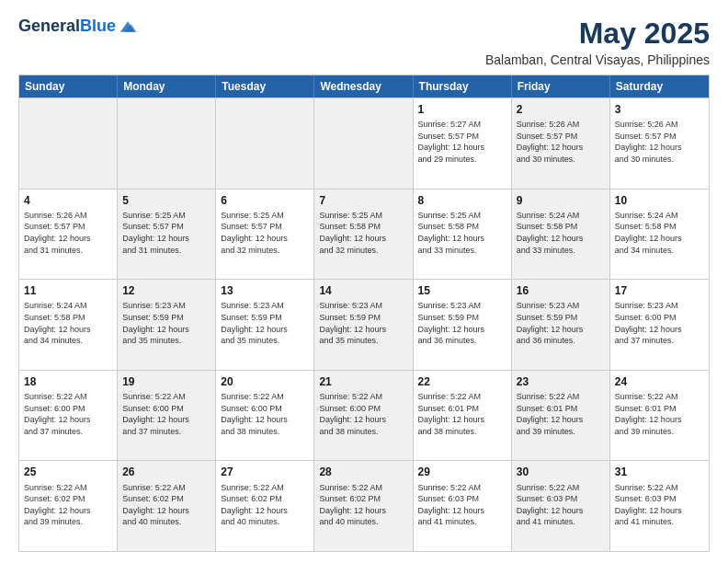 The image size is (728, 563). Describe the element at coordinates (265, 291) in the screenshot. I see `day-number: 13` at that location.